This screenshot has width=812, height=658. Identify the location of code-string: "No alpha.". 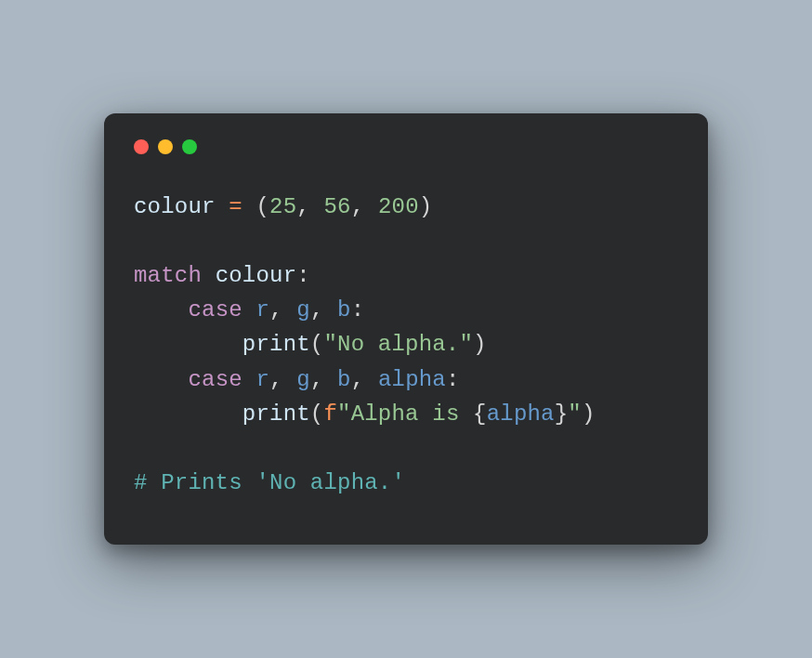
(398, 344).